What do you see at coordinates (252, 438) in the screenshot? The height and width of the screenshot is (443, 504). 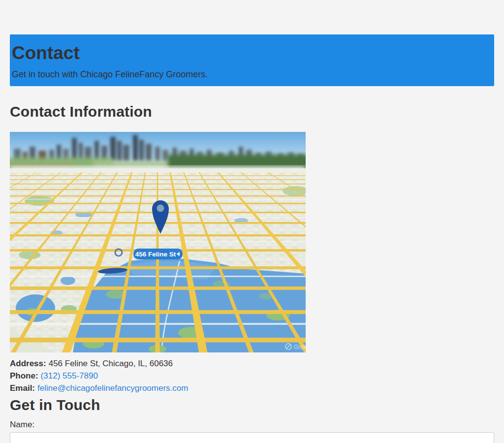 I see `name-input` at bounding box center [252, 438].